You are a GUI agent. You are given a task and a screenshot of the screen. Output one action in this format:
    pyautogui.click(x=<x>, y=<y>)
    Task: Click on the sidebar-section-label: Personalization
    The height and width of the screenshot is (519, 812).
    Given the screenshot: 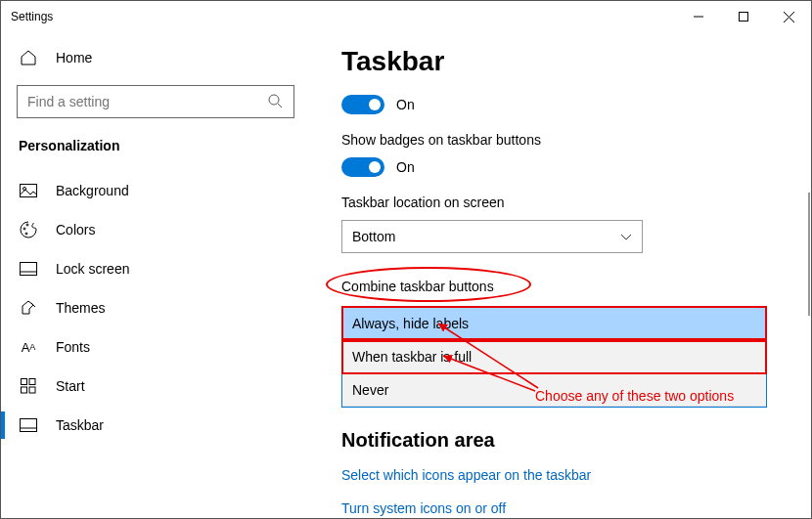 What is the action you would take?
    pyautogui.click(x=156, y=151)
    